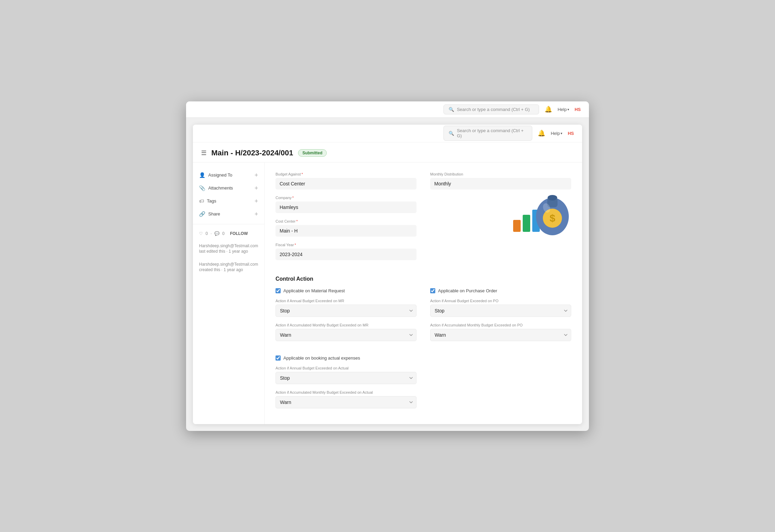  Describe the element at coordinates (229, 188) in the screenshot. I see `sidebar-item-attachments: 📎 Attachments +` at that location.